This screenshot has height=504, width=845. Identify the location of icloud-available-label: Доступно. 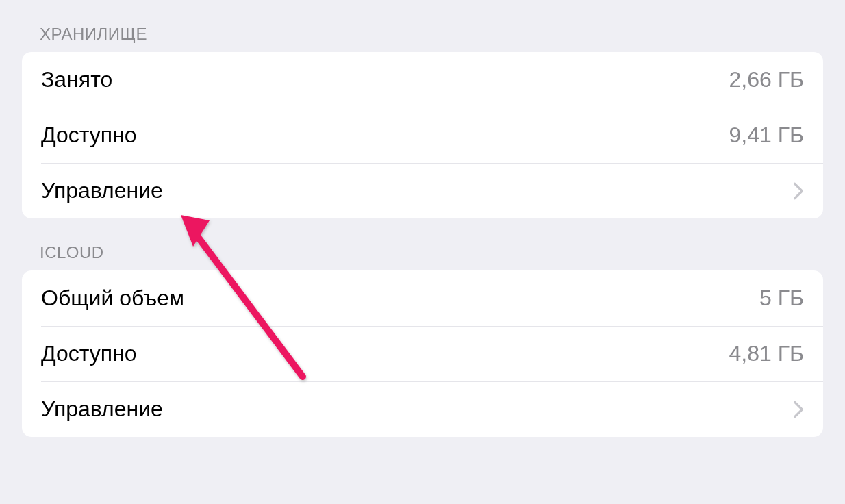
(89, 353).